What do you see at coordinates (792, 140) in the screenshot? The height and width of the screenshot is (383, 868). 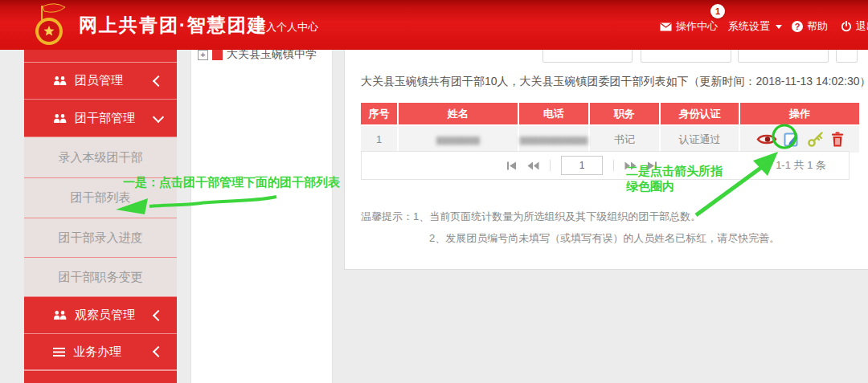 I see `edit-pencil-icon` at bounding box center [792, 140].